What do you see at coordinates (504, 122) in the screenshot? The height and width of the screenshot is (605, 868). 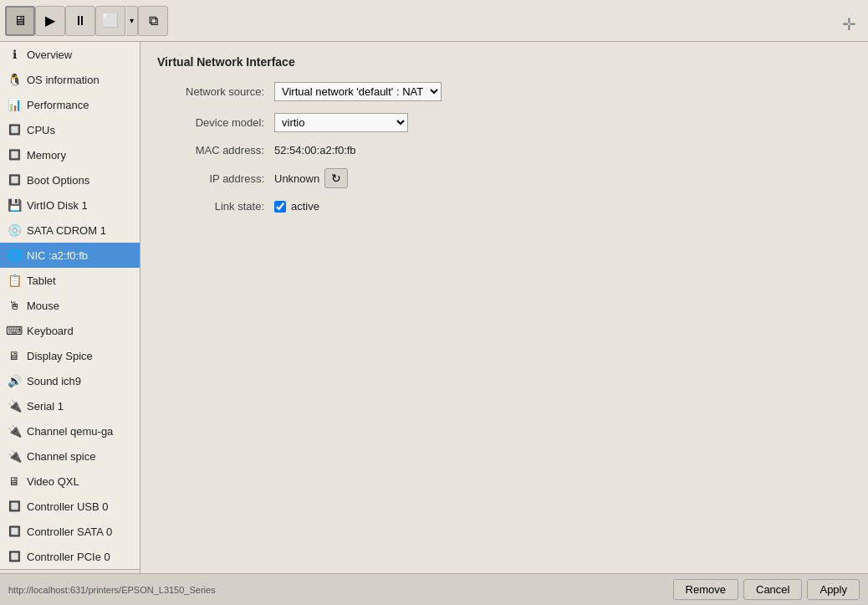 I see `device-model-row: Device model: virtio` at bounding box center [504, 122].